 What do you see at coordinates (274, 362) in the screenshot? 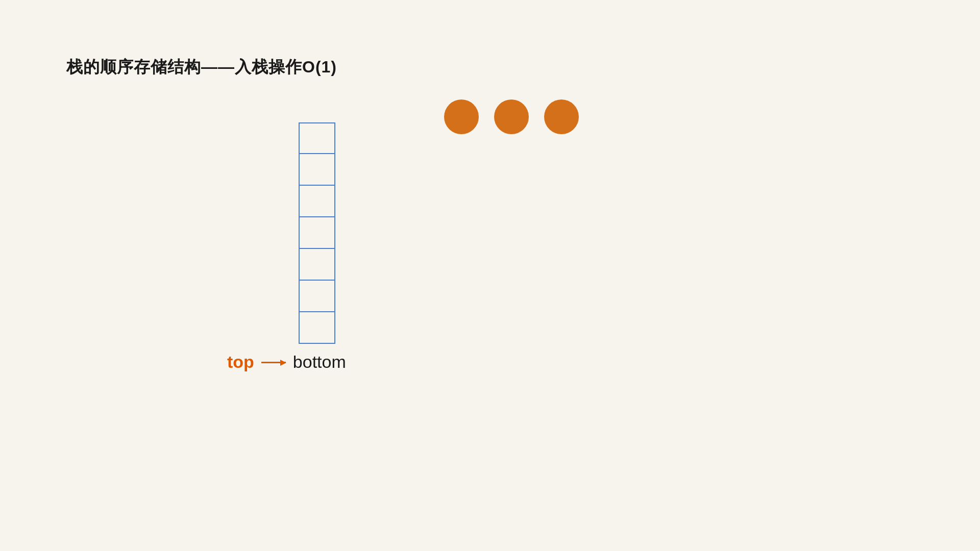
I see `arrow-icon` at bounding box center [274, 362].